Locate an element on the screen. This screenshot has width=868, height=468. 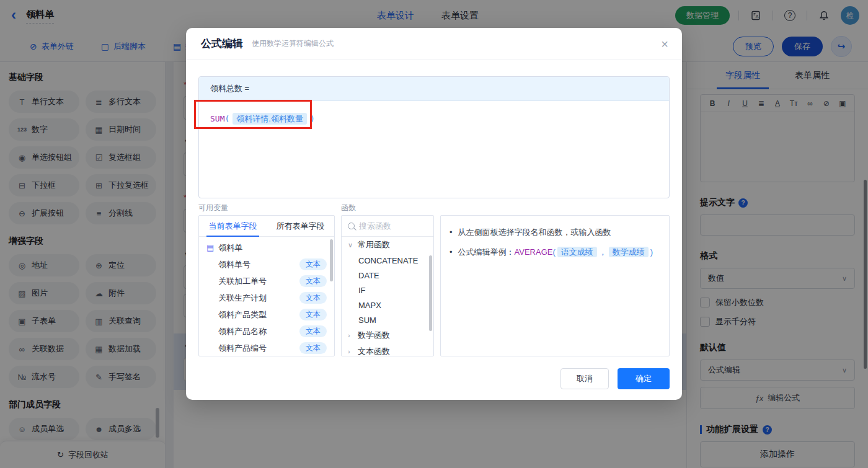
functions-scrollbar is located at coordinates (430, 293).